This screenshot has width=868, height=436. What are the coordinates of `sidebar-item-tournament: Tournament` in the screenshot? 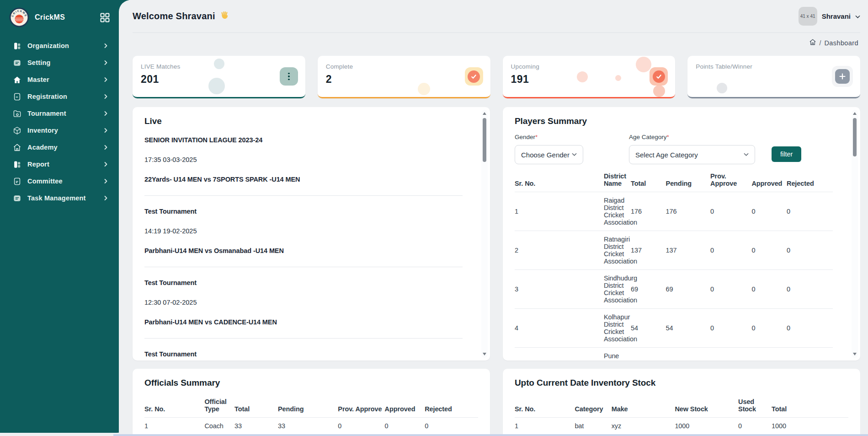 It's located at (59, 113).